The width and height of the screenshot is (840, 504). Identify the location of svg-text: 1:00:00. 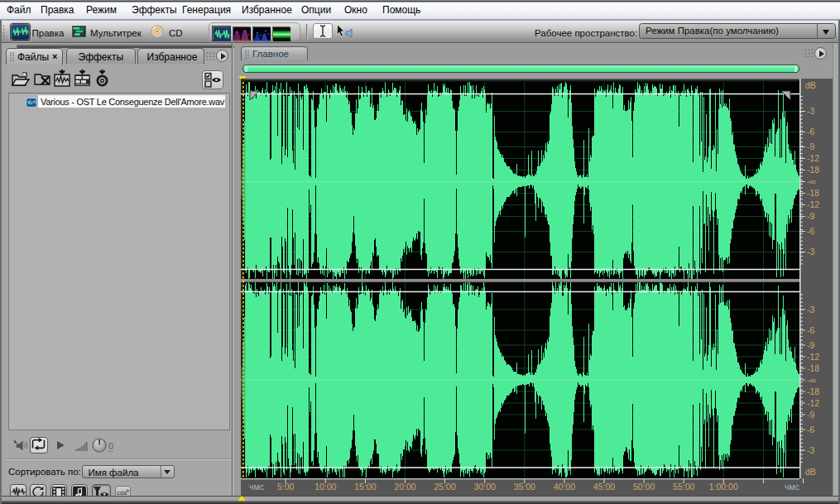
(723, 487).